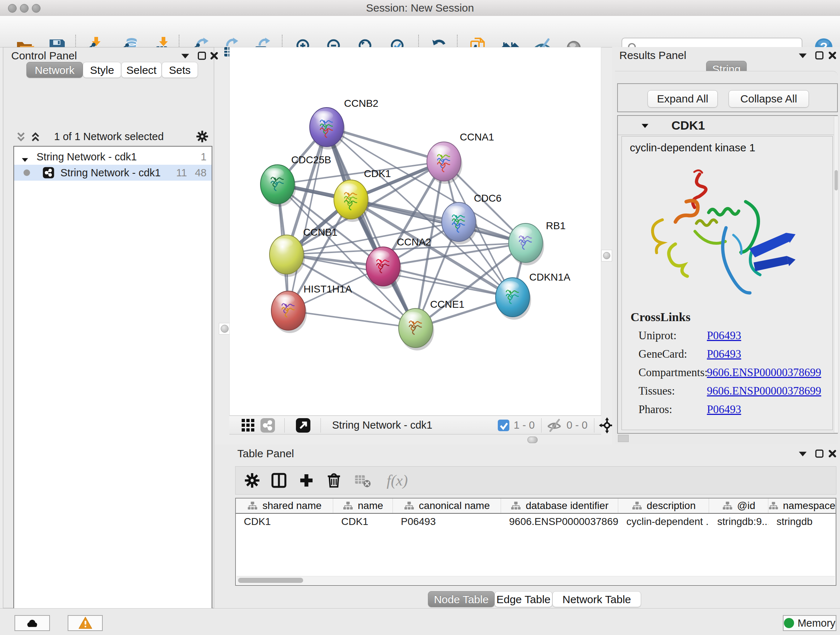  I want to click on results-panel-title: Results Panel, so click(653, 55).